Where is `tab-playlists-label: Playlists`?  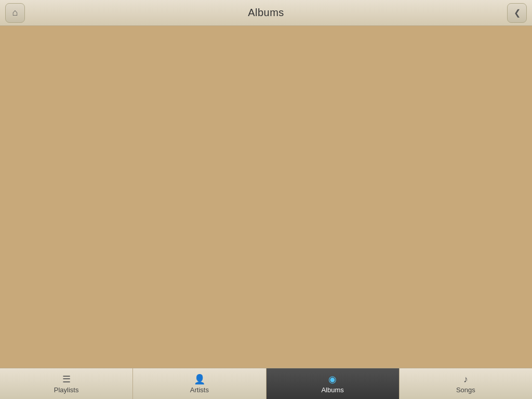
tab-playlists-label: Playlists is located at coordinates (66, 390).